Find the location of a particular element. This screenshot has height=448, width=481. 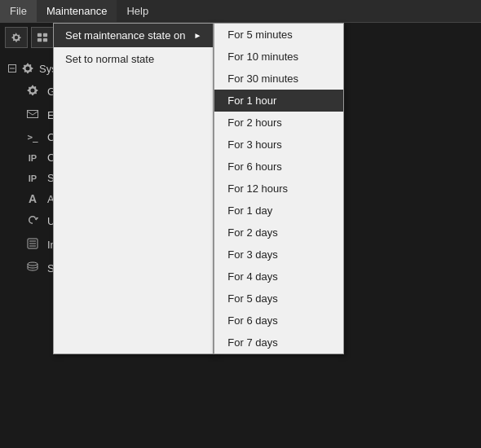

list-icon is located at coordinates (33, 244).